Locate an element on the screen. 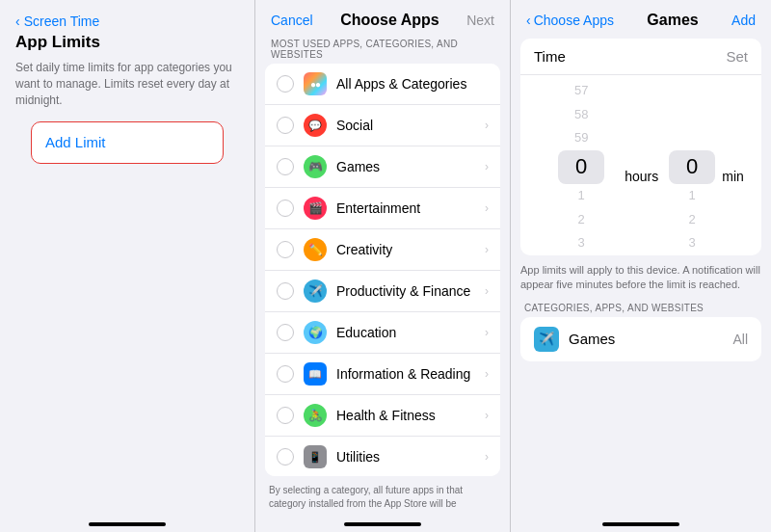  list-item: 💬 Social › is located at coordinates (383, 125).